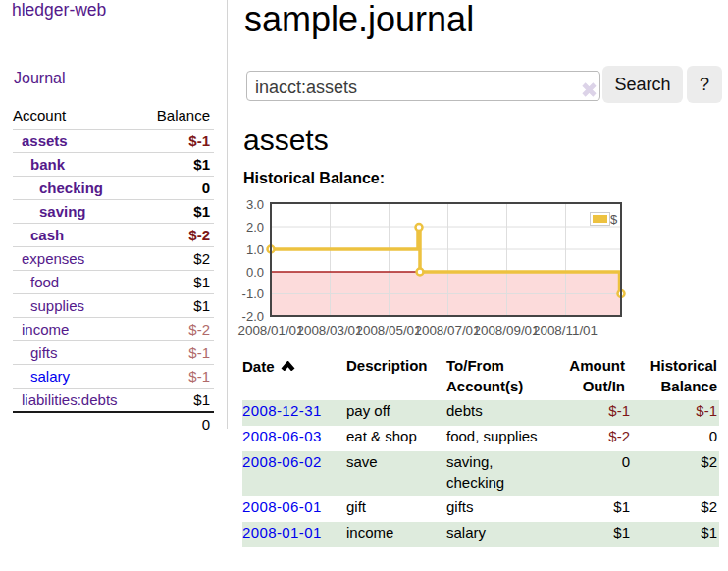  I want to click on svg-text: 2008/09/01, so click(506, 330).